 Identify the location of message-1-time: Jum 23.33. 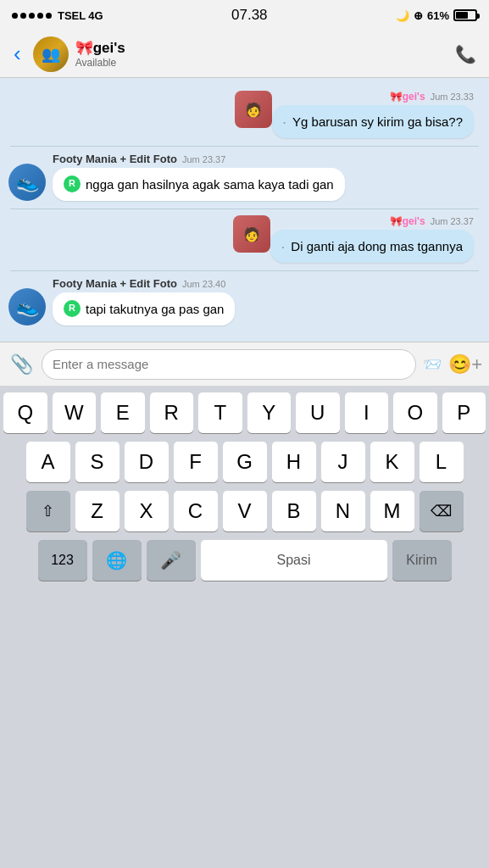
(453, 97).